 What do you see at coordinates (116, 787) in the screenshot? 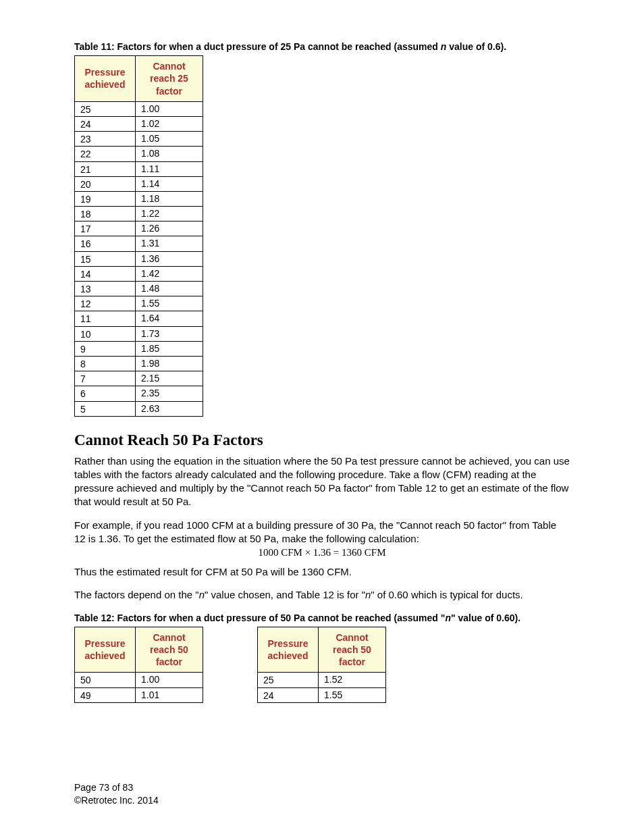
I see `footer-page-number: Page 73 of 83` at bounding box center [116, 787].